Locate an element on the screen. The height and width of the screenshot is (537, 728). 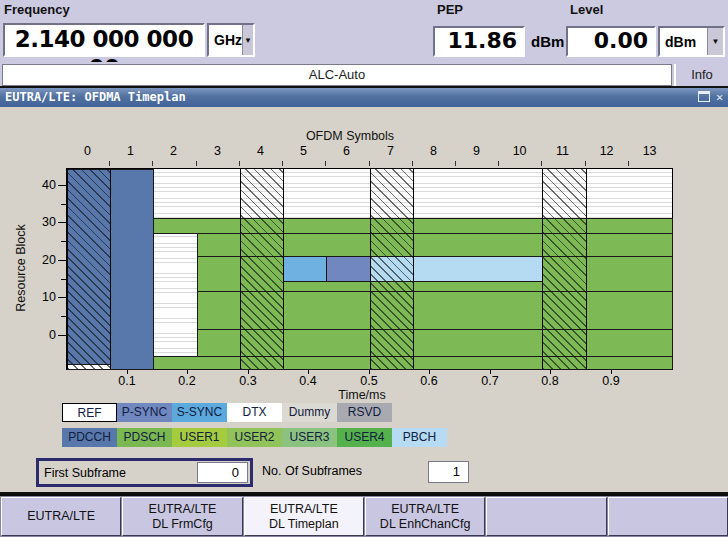
ofdm-symbol-label: 12 is located at coordinates (607, 151).